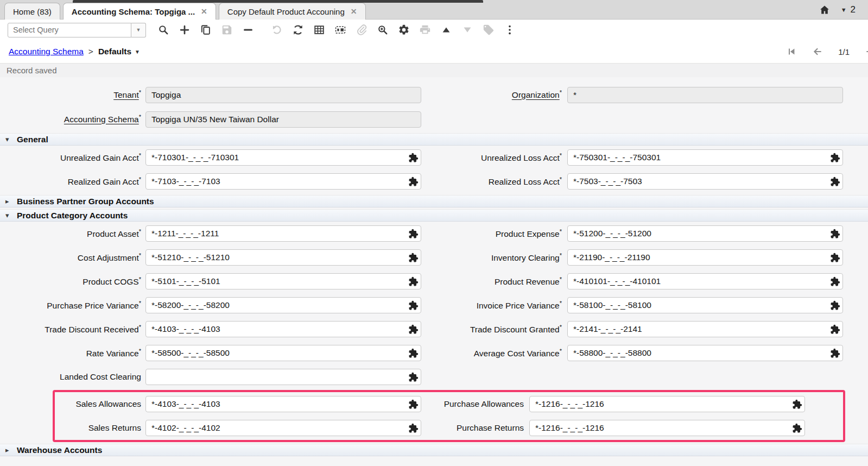  I want to click on field-product-revenue: *-410101-_-_-_-410101, so click(705, 281).